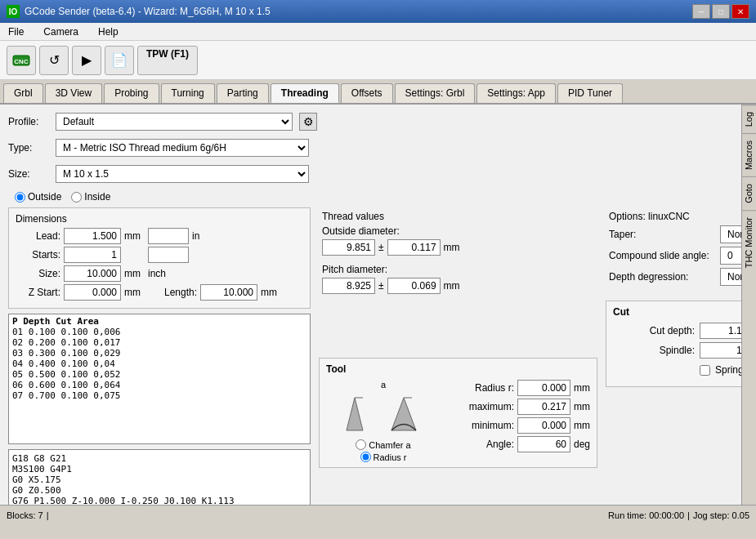  I want to click on toolbar-cnc-icon: CNC, so click(21, 60).